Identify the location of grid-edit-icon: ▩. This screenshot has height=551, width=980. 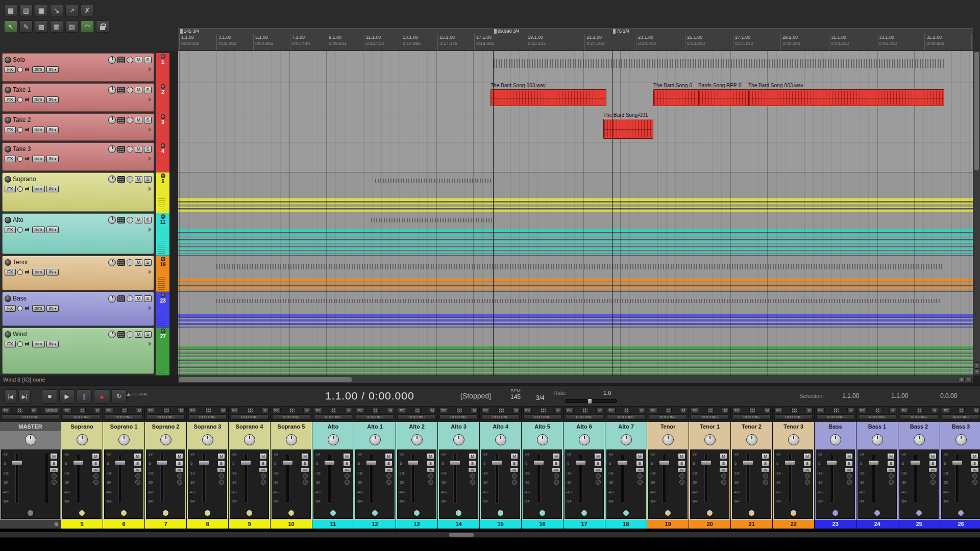
(41, 27).